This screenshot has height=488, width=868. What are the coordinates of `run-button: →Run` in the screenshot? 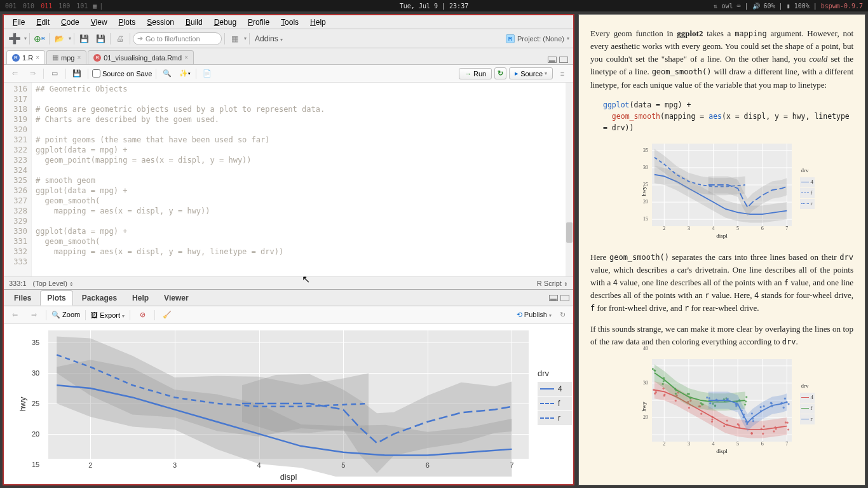 It's located at (475, 74).